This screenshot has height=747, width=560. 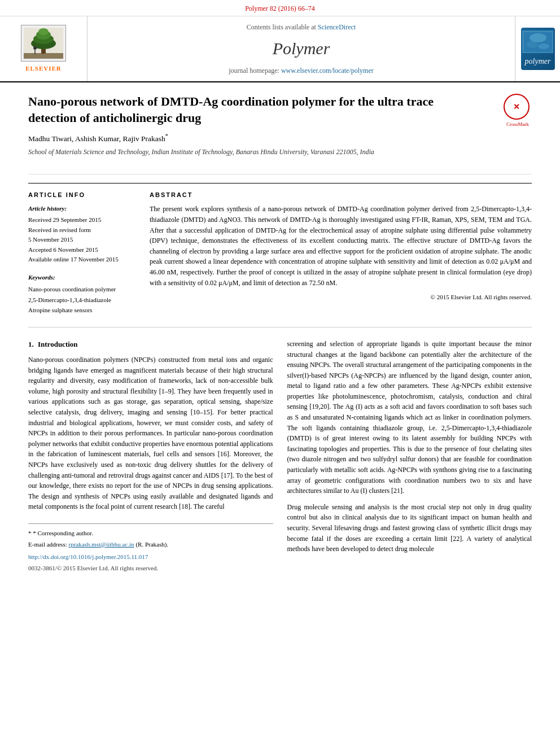 What do you see at coordinates (151, 548) in the screenshot?
I see `footnote-section: * * Corresponding author. E-mail address…` at bounding box center [151, 548].